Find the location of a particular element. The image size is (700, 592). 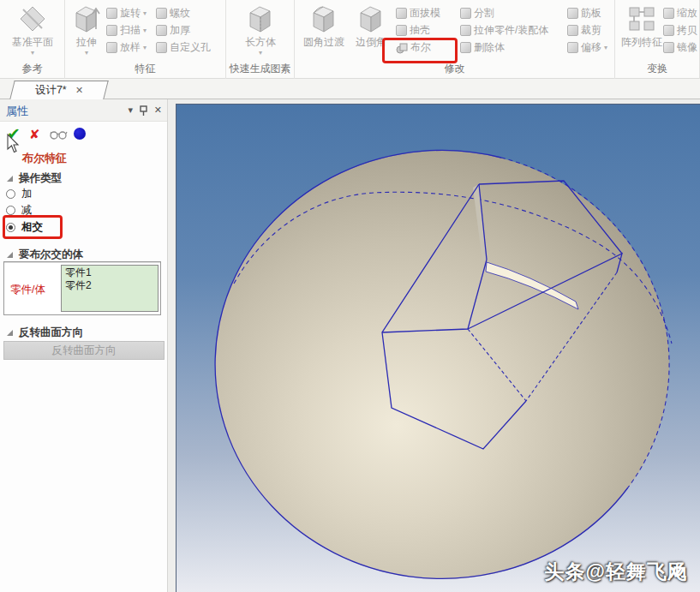

intersect-option-highlight is located at coordinates (33, 227).